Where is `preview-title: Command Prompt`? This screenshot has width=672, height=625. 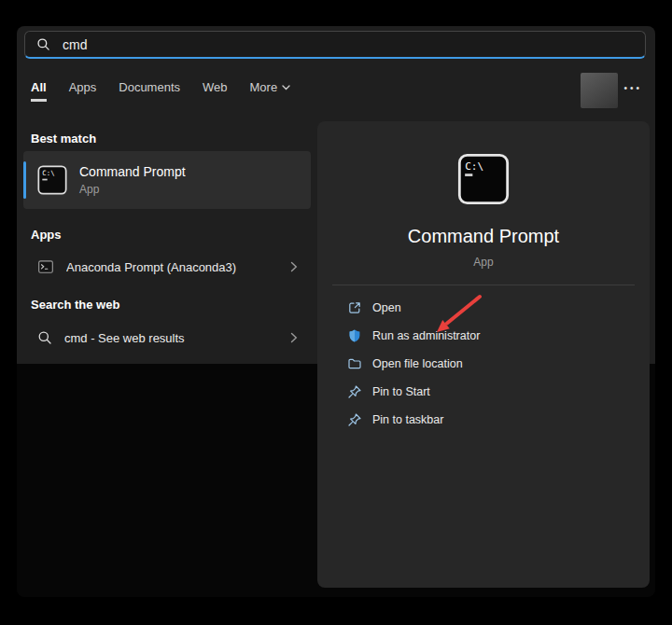 preview-title: Command Prompt is located at coordinates (483, 237).